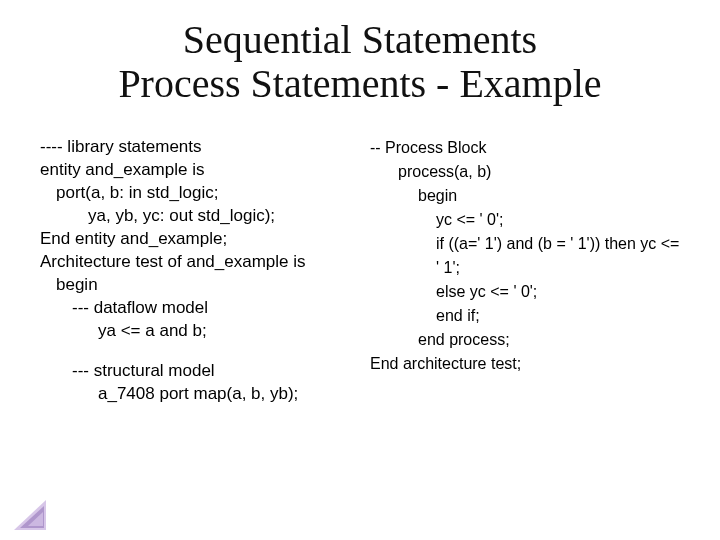  Describe the element at coordinates (525, 172) in the screenshot. I see `code-line: process(a, b)` at that location.